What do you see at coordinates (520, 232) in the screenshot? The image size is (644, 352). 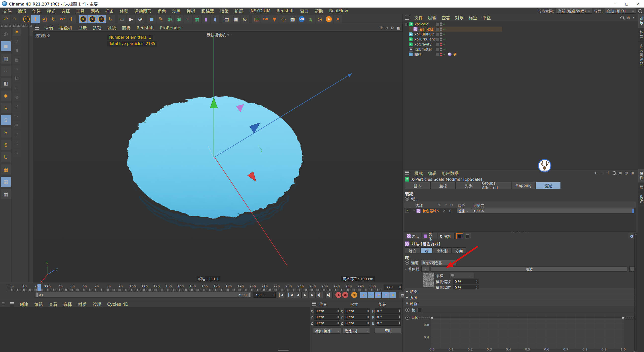 I see `splitter-handle` at bounding box center [520, 232].